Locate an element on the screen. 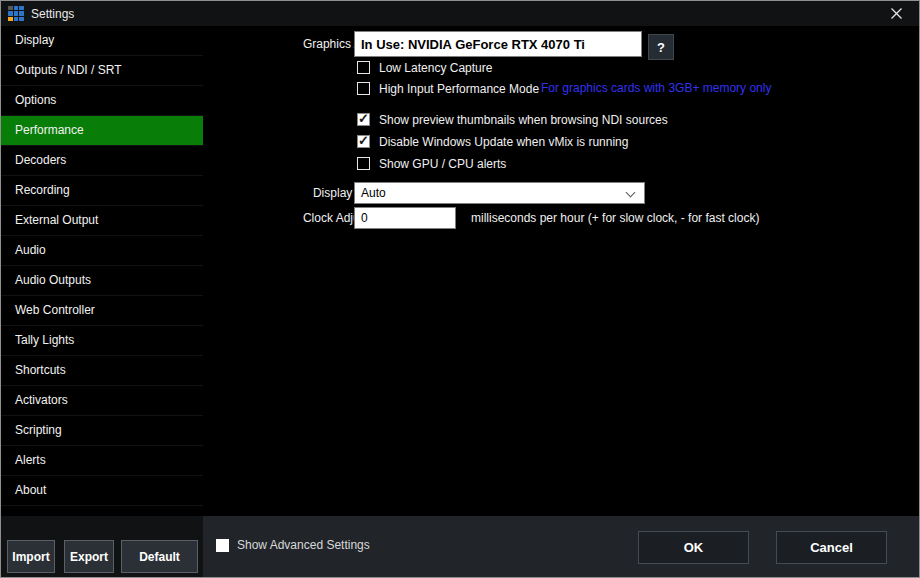 This screenshot has width=920, height=578. sidebar-item-performance: Performance is located at coordinates (102, 131).